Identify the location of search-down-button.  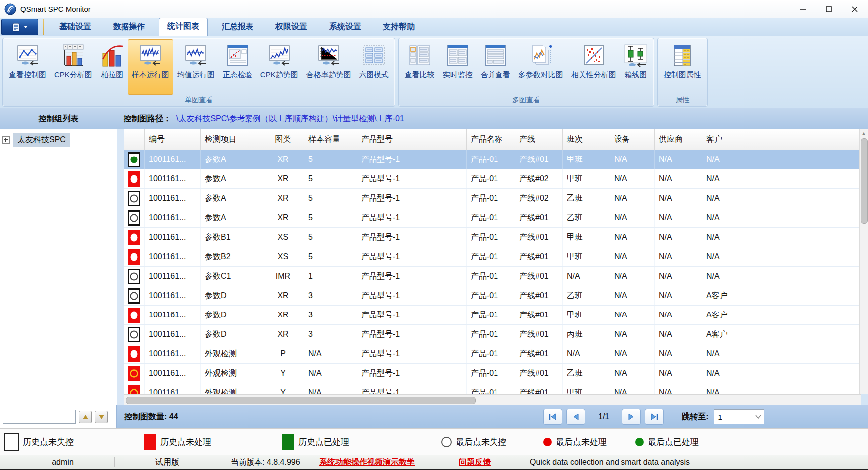
(101, 417).